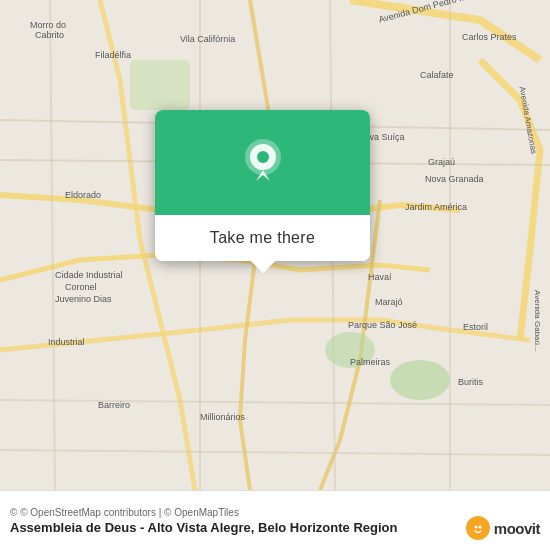  I want to click on svg-text: Millionários, so click(223, 417).